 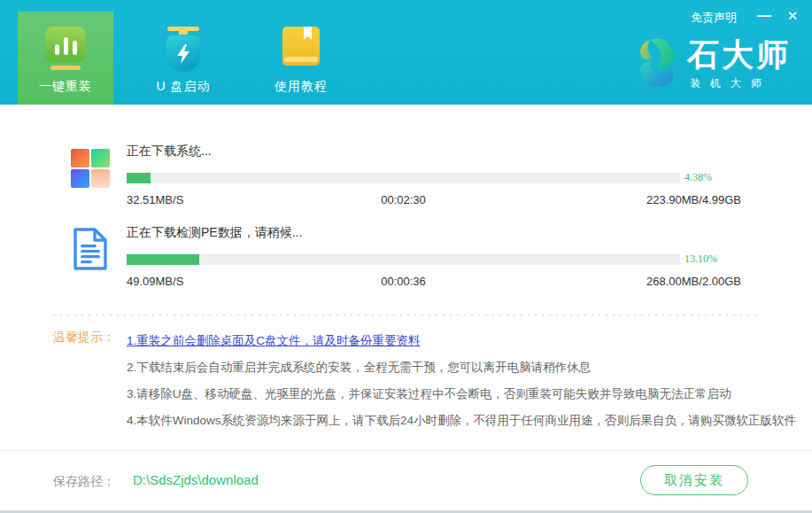 What do you see at coordinates (183, 52) in the screenshot?
I see `tab-usb-boot: U 盘启动` at bounding box center [183, 52].